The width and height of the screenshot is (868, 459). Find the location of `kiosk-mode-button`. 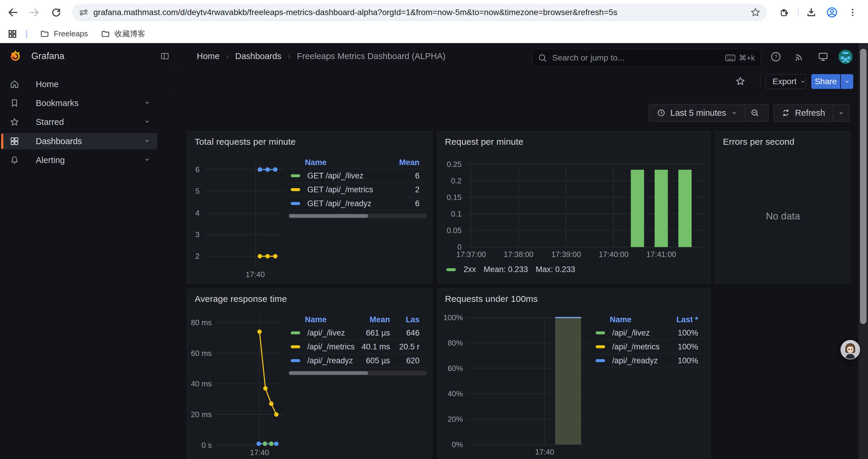

kiosk-mode-button is located at coordinates (823, 57).